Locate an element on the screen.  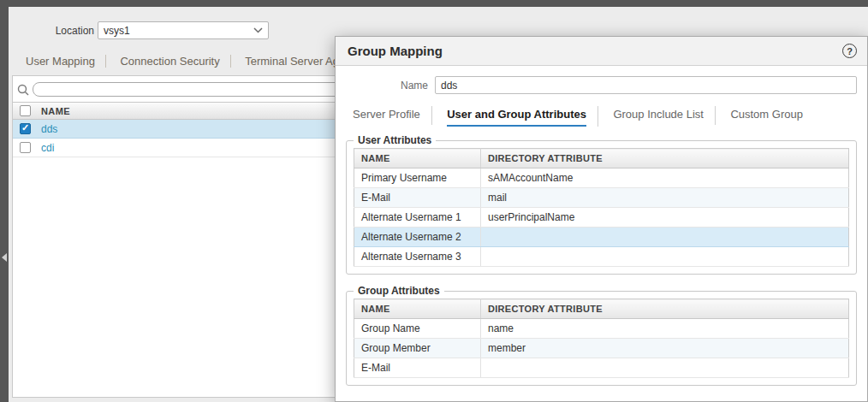
tab-server-profile: Server Profile is located at coordinates (390, 115).